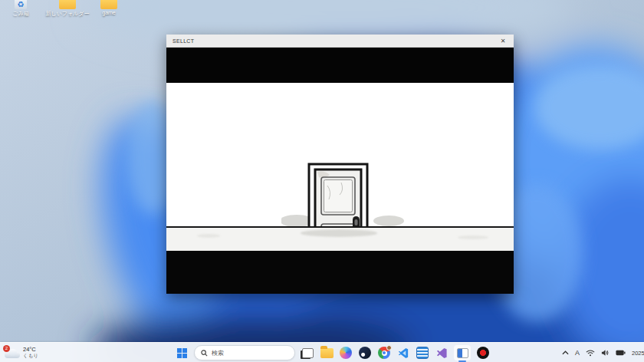  What do you see at coordinates (384, 353) in the screenshot?
I see `chrome-button` at bounding box center [384, 353].